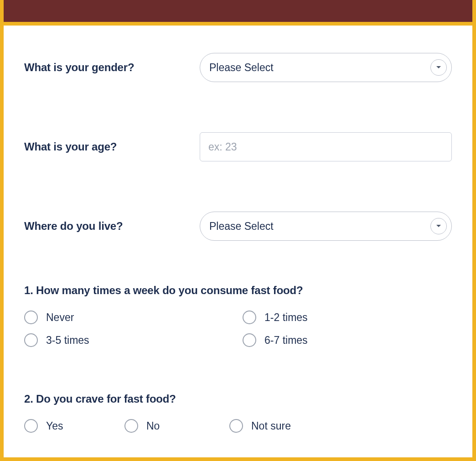  Describe the element at coordinates (74, 426) in the screenshot. I see `option-yes: Yes` at that location.